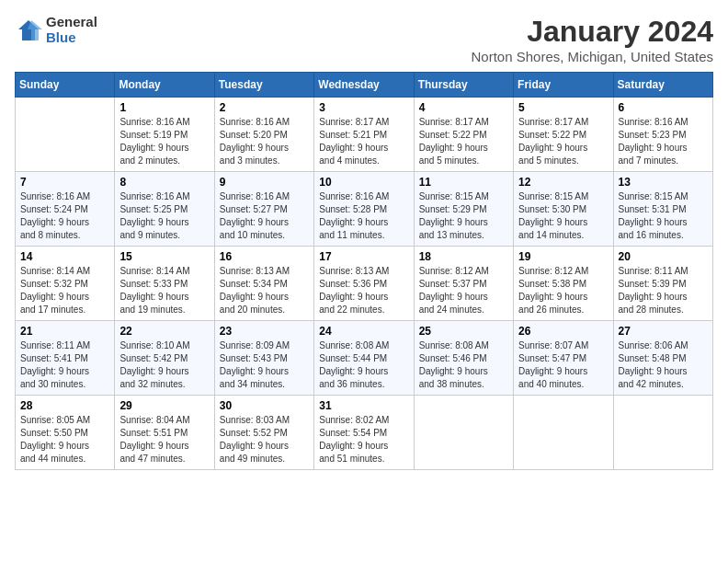 The height and width of the screenshot is (563, 728). Describe the element at coordinates (264, 134) in the screenshot. I see `calendar-cell: 2Sunrise: 8:16 AMSunset: 5:20 PMDaylight…` at that location.